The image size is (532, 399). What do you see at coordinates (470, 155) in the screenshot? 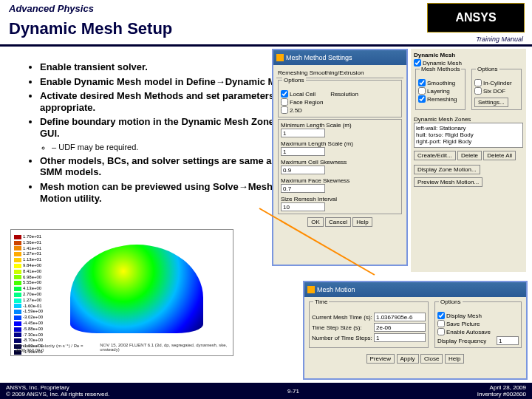
I see `delete-button: Delete` at bounding box center [470, 155].